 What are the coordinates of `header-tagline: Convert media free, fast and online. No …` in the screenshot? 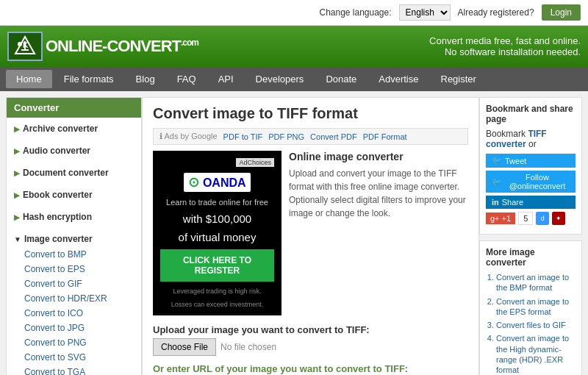 It's located at (505, 46).